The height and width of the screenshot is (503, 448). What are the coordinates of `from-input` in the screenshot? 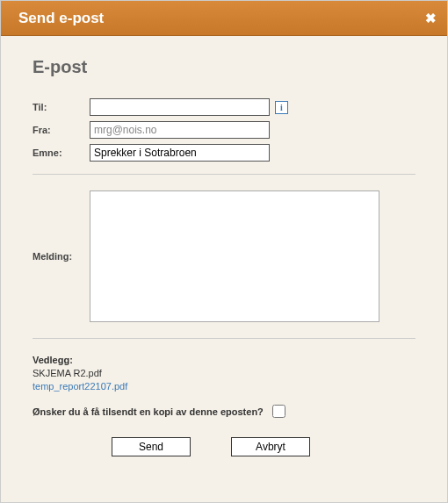 It's located at (179, 130).